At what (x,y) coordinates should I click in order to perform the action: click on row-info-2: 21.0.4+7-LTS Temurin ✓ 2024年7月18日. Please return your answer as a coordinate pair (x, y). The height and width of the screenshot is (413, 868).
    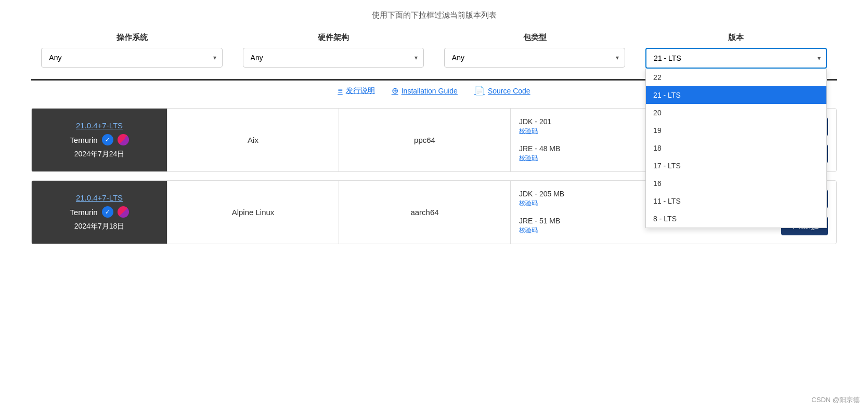
    Looking at the image, I should click on (99, 212).